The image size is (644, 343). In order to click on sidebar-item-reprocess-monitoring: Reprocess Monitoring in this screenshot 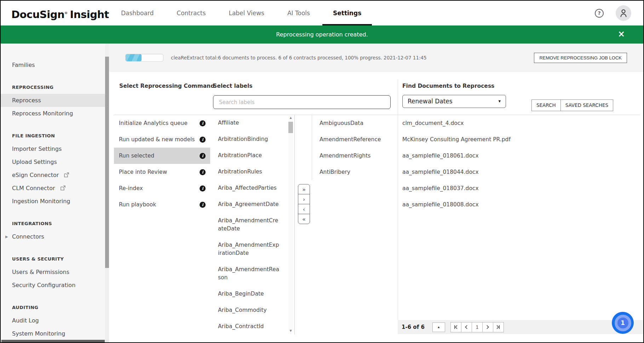, I will do `click(55, 113)`.